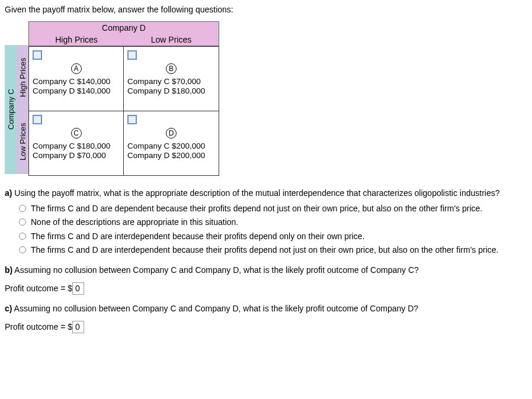  Describe the element at coordinates (171, 40) in the screenshot. I see `col-label-low: Low Prices` at that location.